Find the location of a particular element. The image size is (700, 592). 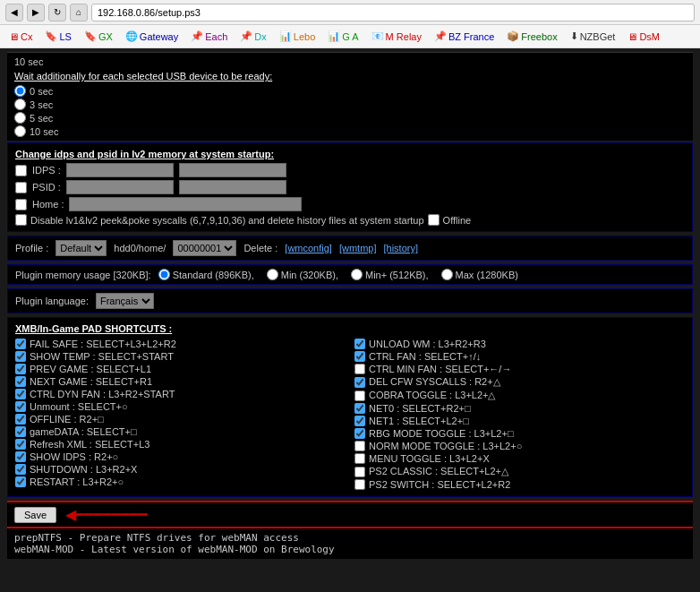

psid-row: PSID : is located at coordinates (350, 187).